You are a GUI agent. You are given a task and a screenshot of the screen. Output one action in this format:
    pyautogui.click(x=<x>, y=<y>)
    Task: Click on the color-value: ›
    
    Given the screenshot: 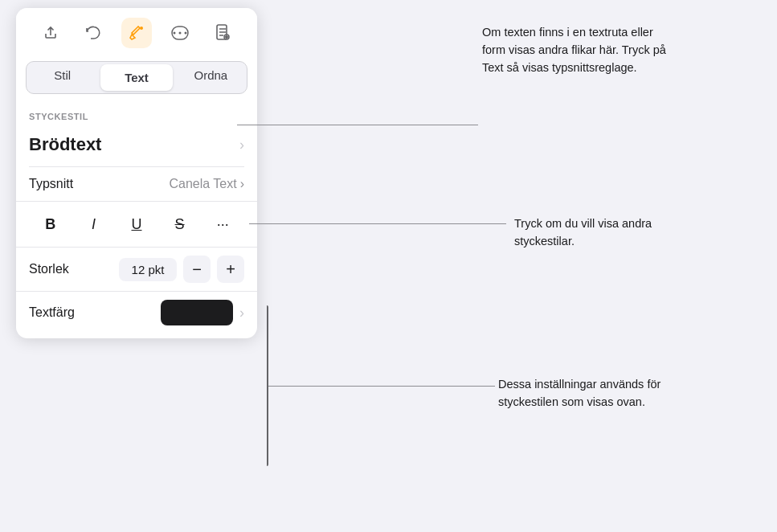 What is the action you would take?
    pyautogui.click(x=202, y=313)
    